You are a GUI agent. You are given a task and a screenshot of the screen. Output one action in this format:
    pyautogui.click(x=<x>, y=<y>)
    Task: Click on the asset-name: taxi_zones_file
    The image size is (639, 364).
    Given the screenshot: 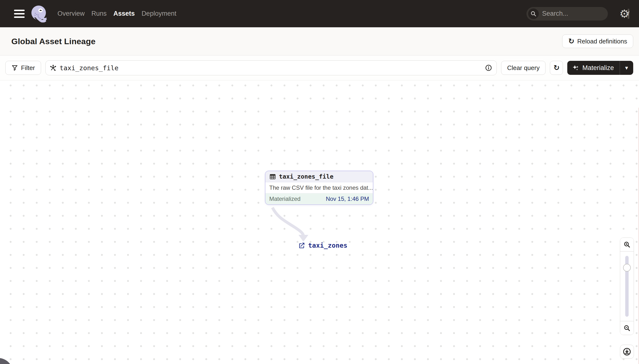 What is the action you would take?
    pyautogui.click(x=306, y=176)
    